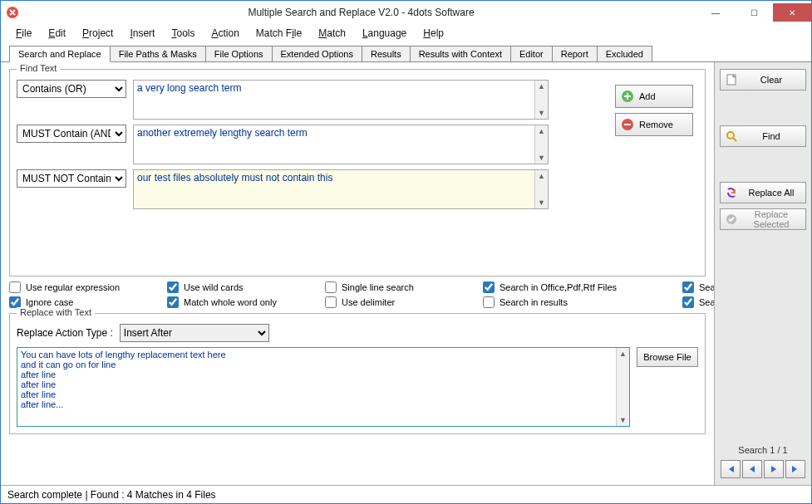  I want to click on menu-bar: File Edit Project Insert Tools Action Ma…, so click(406, 33).